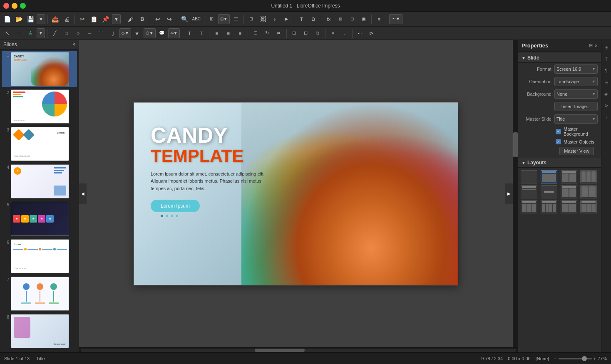  What do you see at coordinates (7, 19) in the screenshot?
I see `new-button: 📄` at bounding box center [7, 19].